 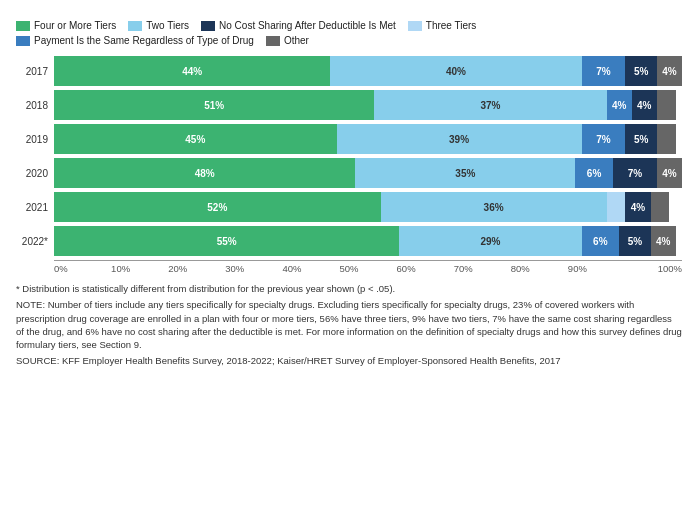 I want to click on chart-row: 201945%39%7%5%, so click(x=349, y=139).